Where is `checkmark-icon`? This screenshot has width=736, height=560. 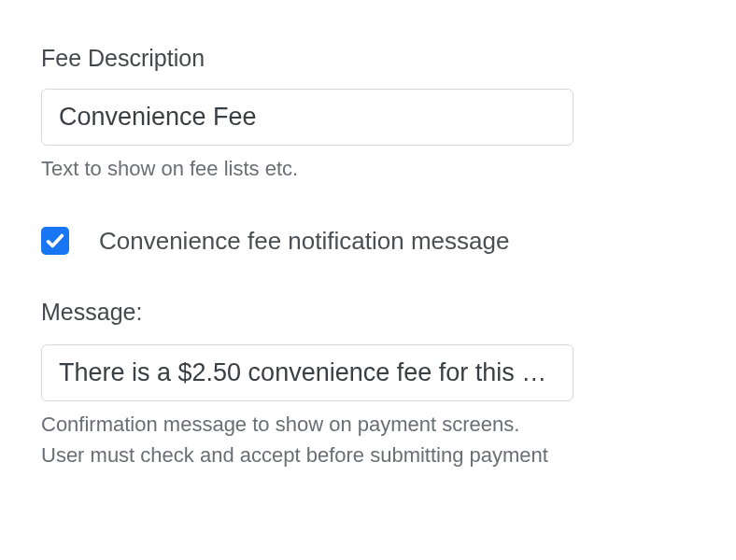 checkmark-icon is located at coordinates (55, 241).